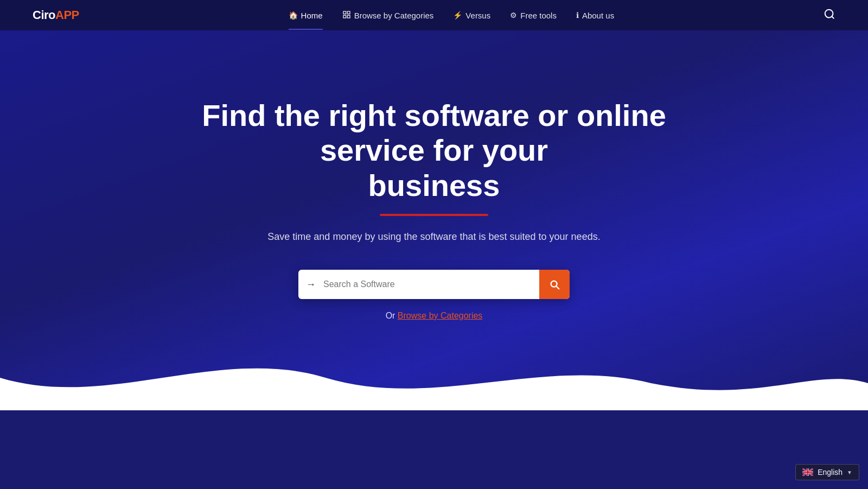  Describe the element at coordinates (347, 15) in the screenshot. I see `categories-icon` at that location.